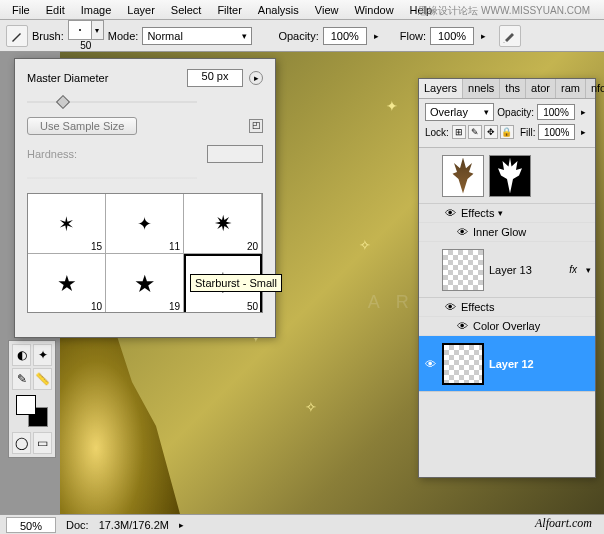 This screenshot has height=534, width=604. Describe the element at coordinates (452, 36) in the screenshot. I see `flow-input: 100%` at that location.